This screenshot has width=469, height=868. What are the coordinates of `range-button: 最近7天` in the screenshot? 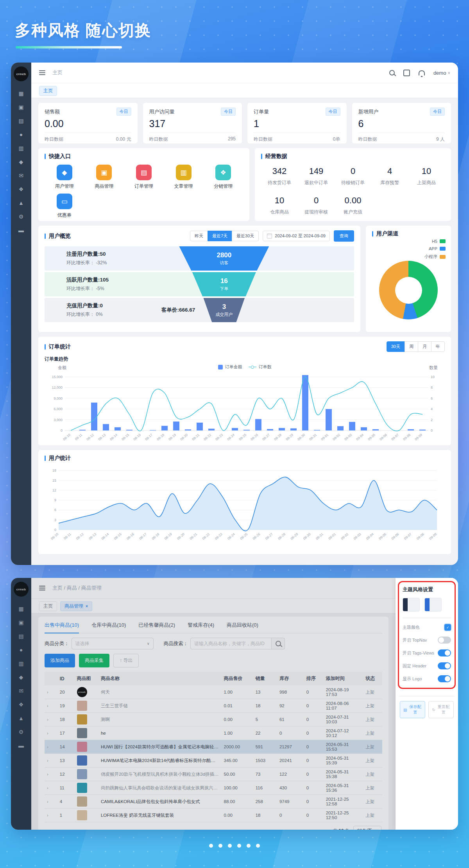 It's located at (220, 236).